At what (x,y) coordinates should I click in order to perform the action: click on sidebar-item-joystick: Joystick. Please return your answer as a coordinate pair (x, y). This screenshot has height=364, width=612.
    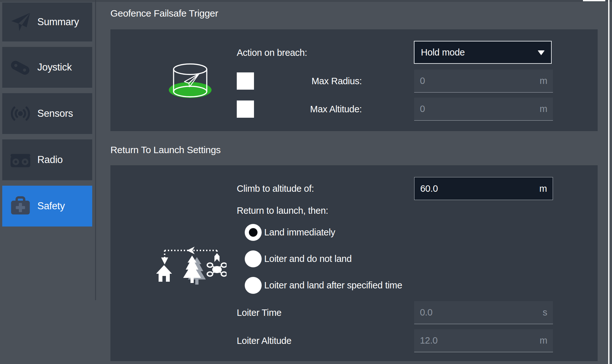
    Looking at the image, I should click on (47, 67).